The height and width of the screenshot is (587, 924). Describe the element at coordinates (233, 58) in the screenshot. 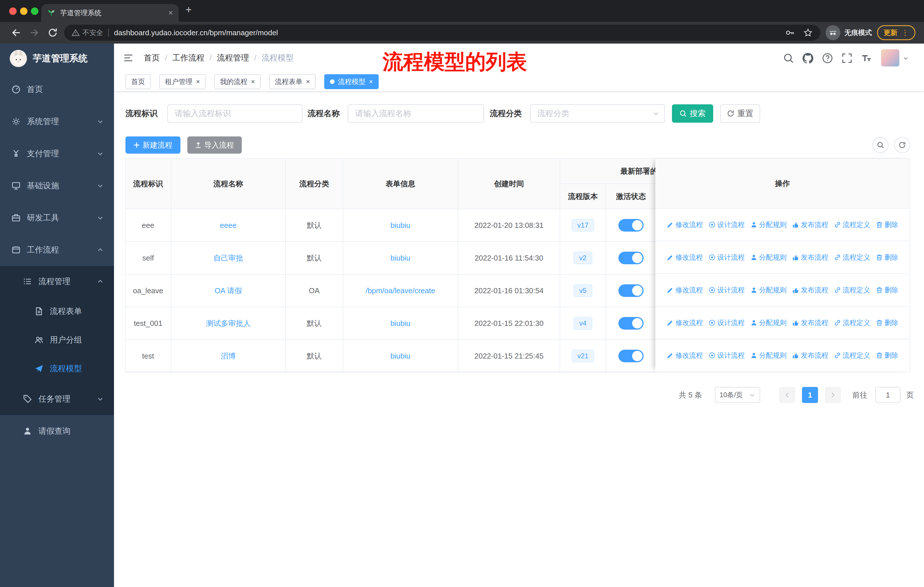

I see `breadcrumb-item: 流程管理` at that location.